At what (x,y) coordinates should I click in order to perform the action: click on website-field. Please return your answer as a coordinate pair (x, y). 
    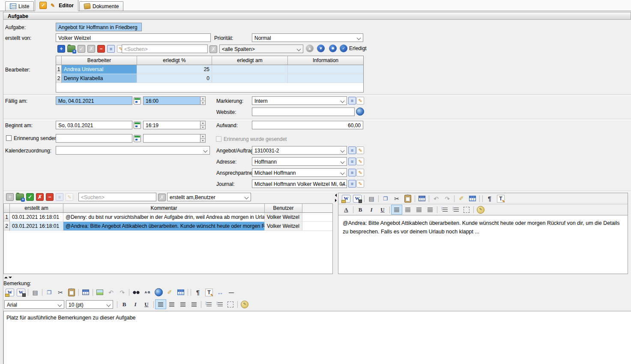
    Looking at the image, I should click on (303, 112).